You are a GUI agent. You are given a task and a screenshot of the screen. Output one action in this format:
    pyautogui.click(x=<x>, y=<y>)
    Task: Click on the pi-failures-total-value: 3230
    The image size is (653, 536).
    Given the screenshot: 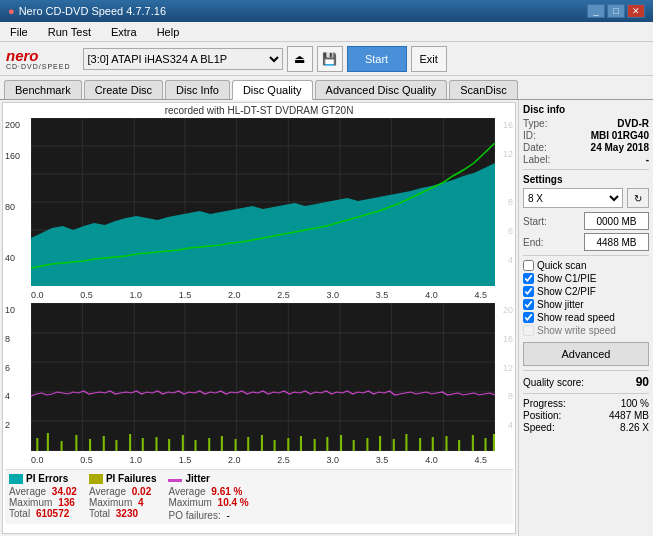 What is the action you would take?
    pyautogui.click(x=127, y=514)
    